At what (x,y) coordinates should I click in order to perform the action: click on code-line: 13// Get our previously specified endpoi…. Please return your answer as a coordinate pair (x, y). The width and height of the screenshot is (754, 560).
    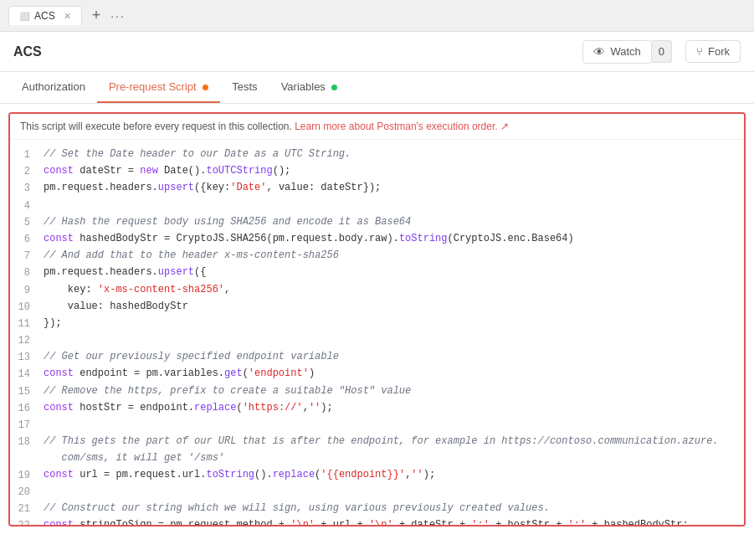
    Looking at the image, I should click on (377, 357).